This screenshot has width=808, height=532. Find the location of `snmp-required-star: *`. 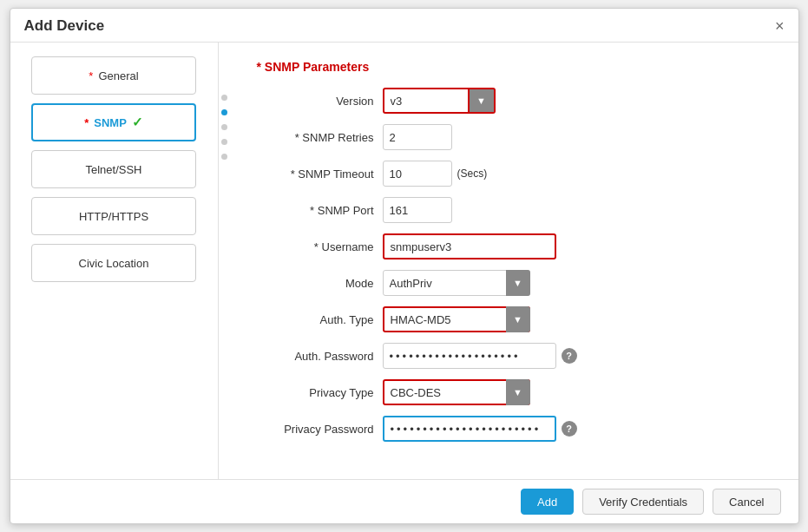

snmp-required-star: * is located at coordinates (87, 123).